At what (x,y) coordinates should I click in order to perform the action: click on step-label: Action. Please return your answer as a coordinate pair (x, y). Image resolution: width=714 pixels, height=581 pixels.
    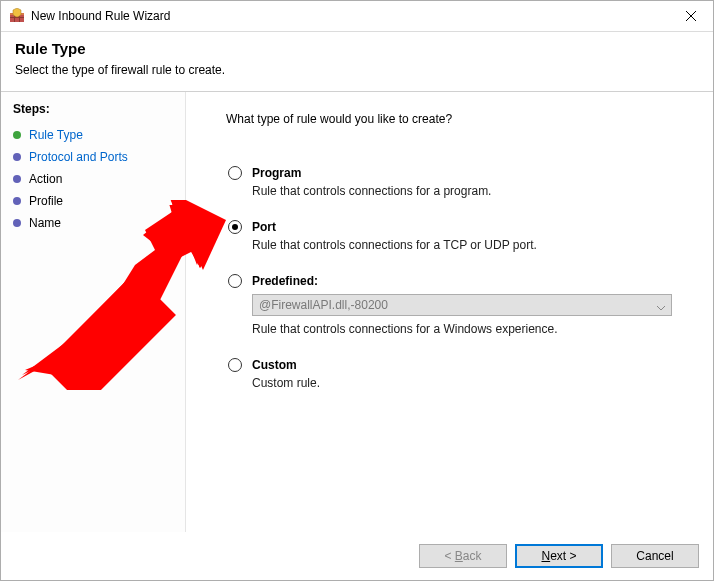
    Looking at the image, I should click on (46, 179).